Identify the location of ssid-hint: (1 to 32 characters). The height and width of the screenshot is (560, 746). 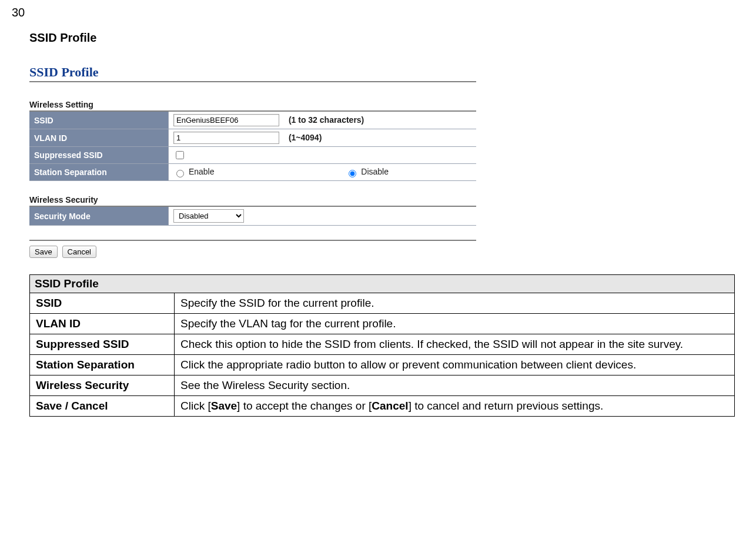
(326, 120).